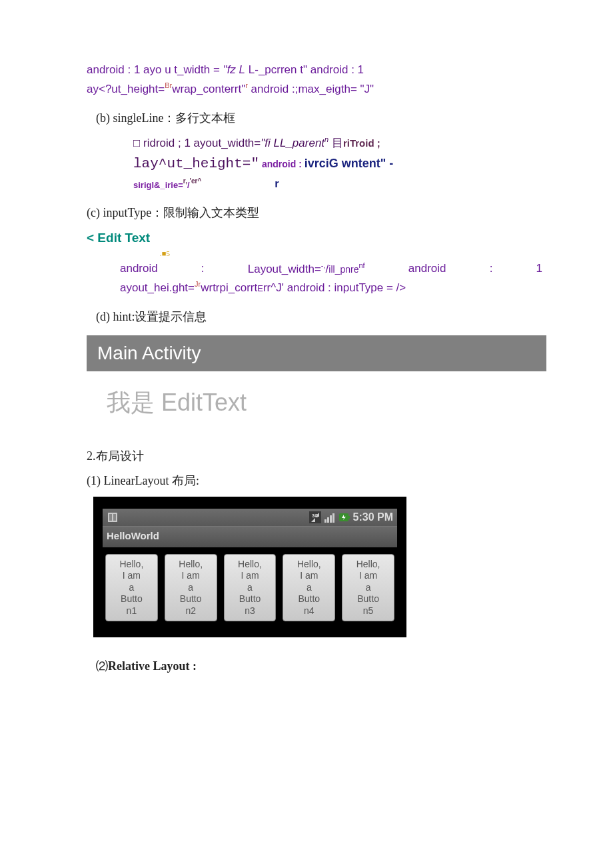 This screenshot has width=613, height=868. What do you see at coordinates (102, 666) in the screenshot?
I see `enum-marker: ⑵` at bounding box center [102, 666].